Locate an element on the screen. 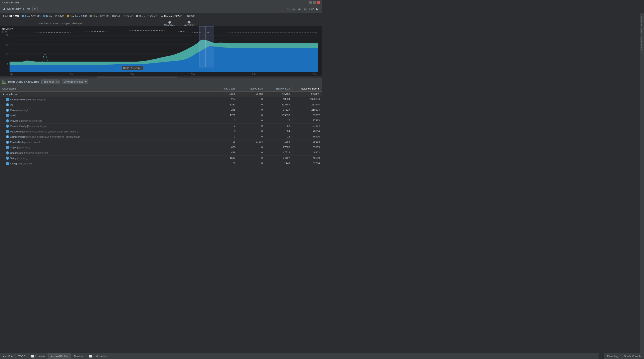 Image resolution: width=644 pixels, height=359 pixels. timeline-bar: 0s 5s 10s 15s 20s 25s is located at coordinates (164, 74).